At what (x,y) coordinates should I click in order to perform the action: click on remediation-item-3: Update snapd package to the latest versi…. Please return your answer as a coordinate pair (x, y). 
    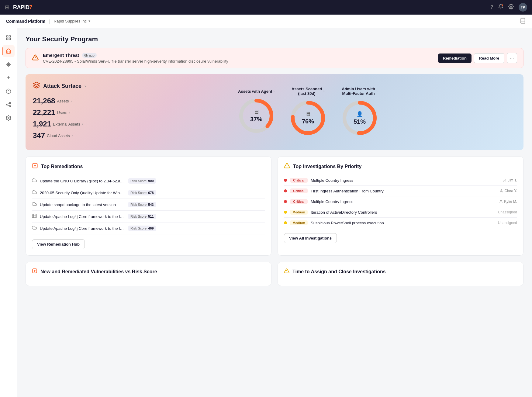
    Looking at the image, I should click on (148, 205).